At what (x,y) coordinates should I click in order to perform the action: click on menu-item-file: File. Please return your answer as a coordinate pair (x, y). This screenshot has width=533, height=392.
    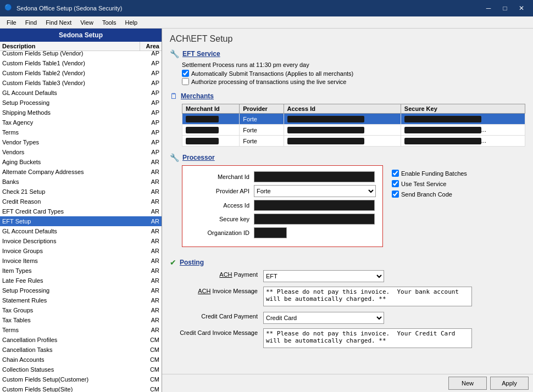
    Looking at the image, I should click on (12, 23).